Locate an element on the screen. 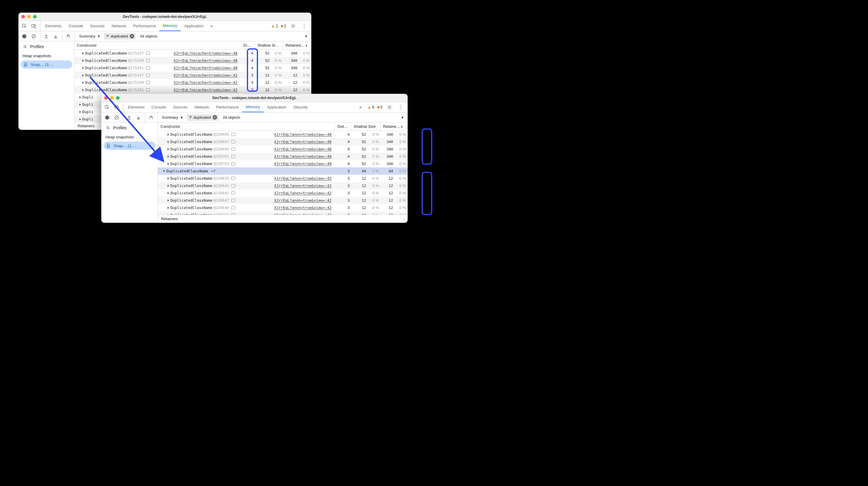  table-row: DuplicatedClassName @175199 XJrrEgL?noca… is located at coordinates (193, 83).